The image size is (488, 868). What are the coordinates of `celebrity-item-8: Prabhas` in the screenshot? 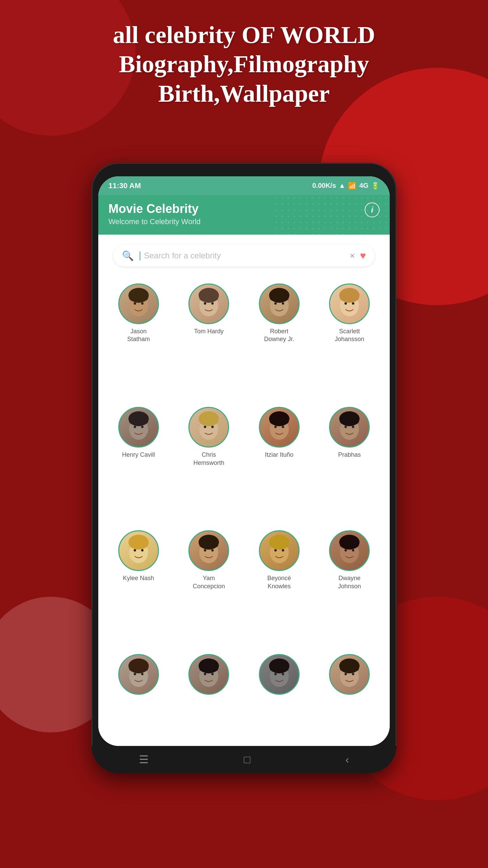 It's located at (350, 463).